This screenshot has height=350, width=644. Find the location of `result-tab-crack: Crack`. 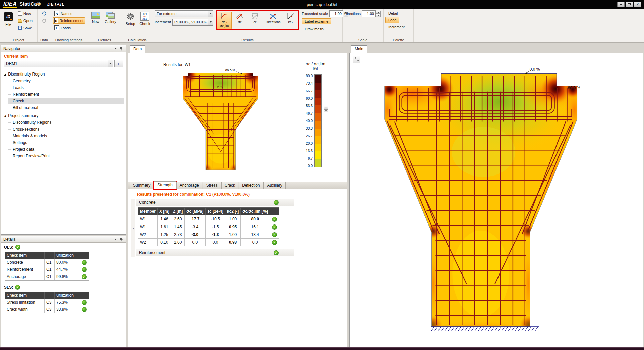

result-tab-crack: Crack is located at coordinates (230, 185).